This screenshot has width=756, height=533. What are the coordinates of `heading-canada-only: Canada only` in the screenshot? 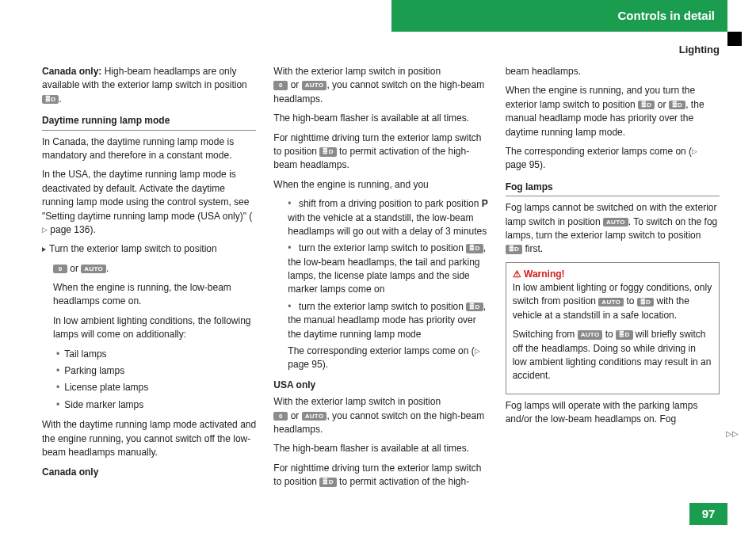 It's located at (149, 472).